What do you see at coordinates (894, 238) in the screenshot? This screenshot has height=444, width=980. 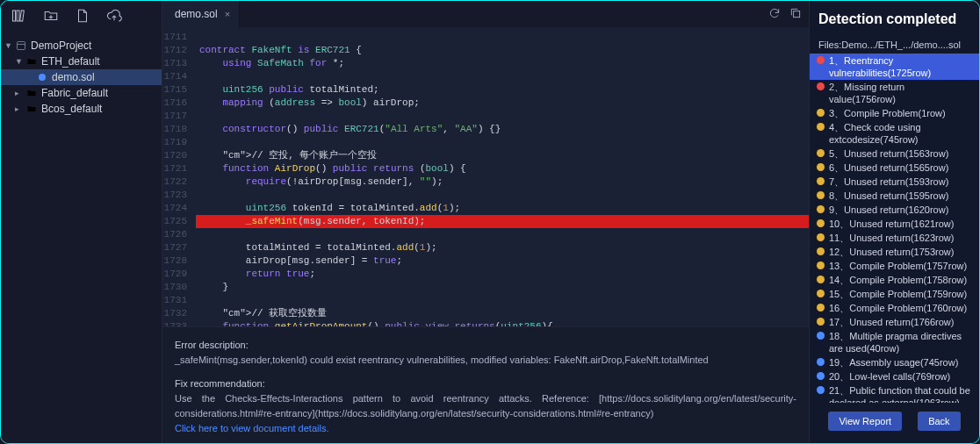 I see `issue-item: 11、Unused return(1623row)` at bounding box center [894, 238].